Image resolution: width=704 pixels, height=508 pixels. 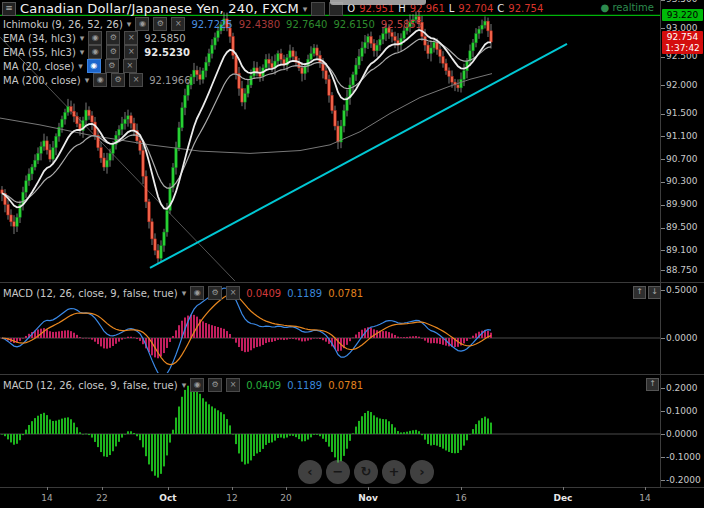 I want to click on indicator-label: EMA (55, hlc3), so click(x=40, y=52).